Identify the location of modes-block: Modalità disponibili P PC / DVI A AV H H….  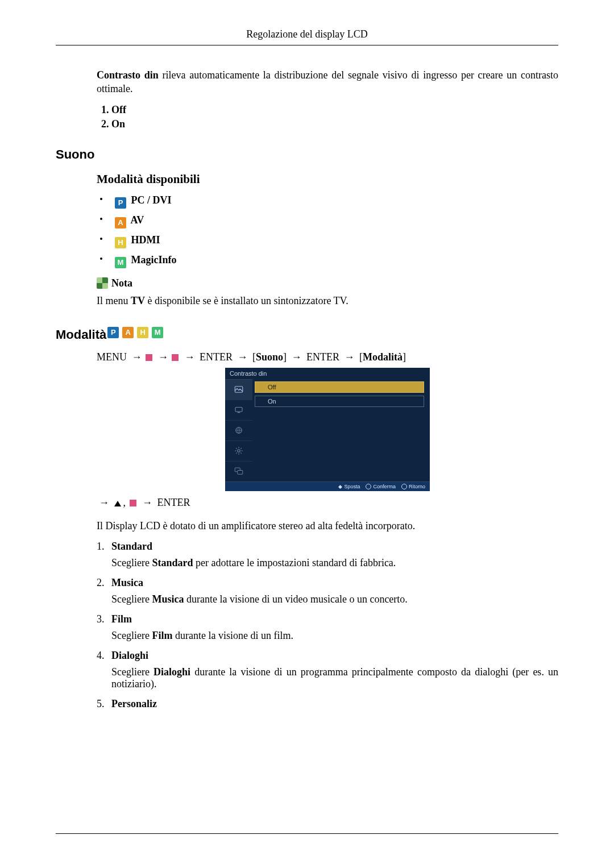
(327, 240).